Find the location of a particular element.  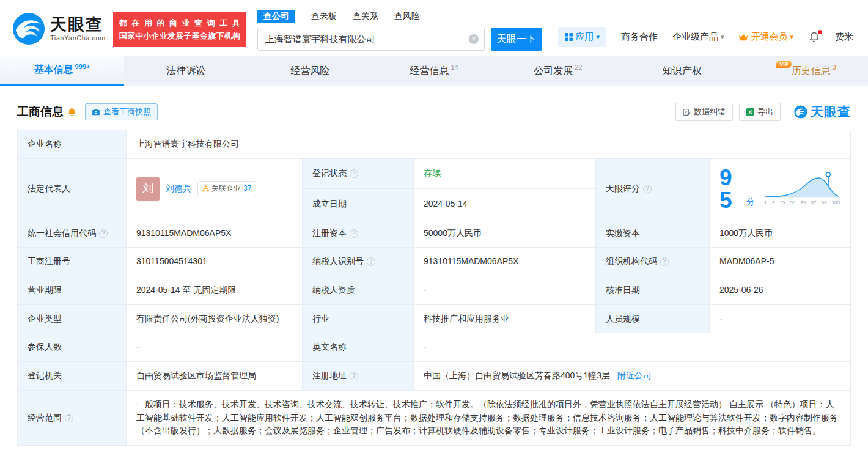

reg-capital-label: 注册资本? is located at coordinates (358, 234).